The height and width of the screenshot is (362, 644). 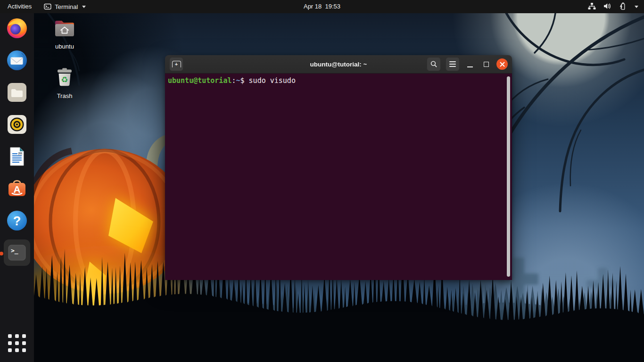 What do you see at coordinates (486, 64) in the screenshot?
I see `maximize-button` at bounding box center [486, 64].